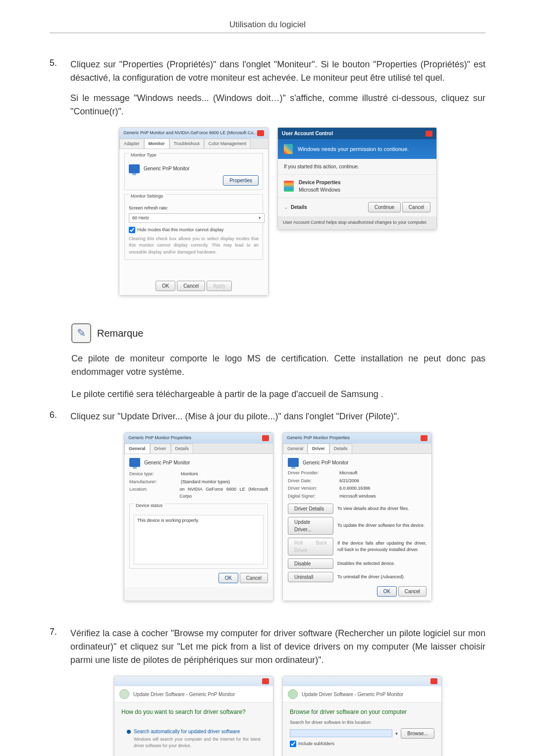 This screenshot has width=535, height=756. Describe the element at coordinates (194, 732) in the screenshot. I see `option-title: Search automatically for updated driver …` at that location.